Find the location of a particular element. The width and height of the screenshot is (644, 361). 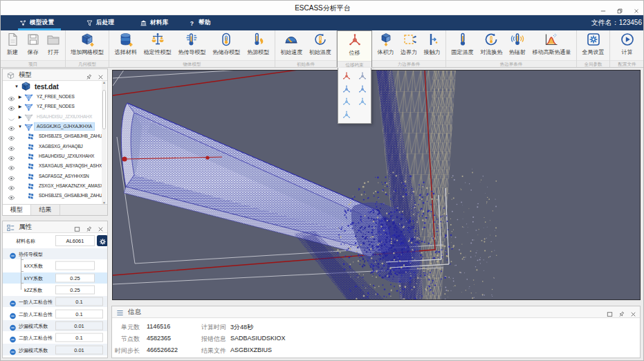

property-row-热传导模型: 热传导模型 is located at coordinates (55, 254).